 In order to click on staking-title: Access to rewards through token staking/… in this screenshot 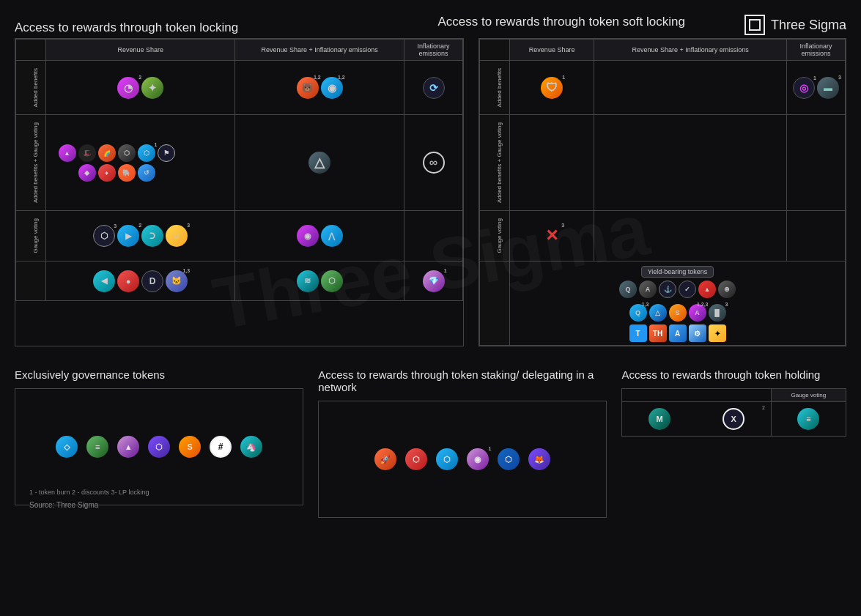, I will do `click(462, 381)`.